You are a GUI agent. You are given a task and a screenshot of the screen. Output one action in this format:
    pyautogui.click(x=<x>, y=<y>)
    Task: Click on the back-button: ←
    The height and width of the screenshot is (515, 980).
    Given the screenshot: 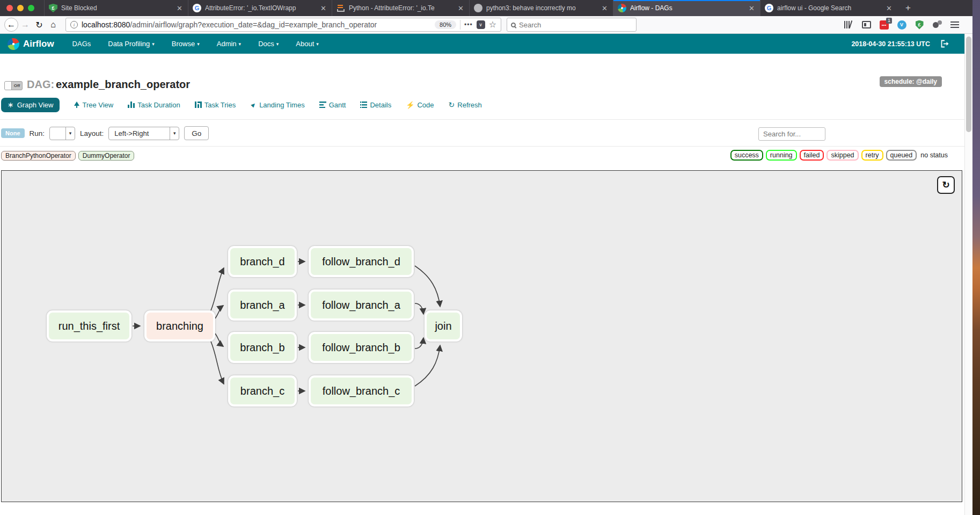 What is the action you would take?
    pyautogui.click(x=11, y=25)
    